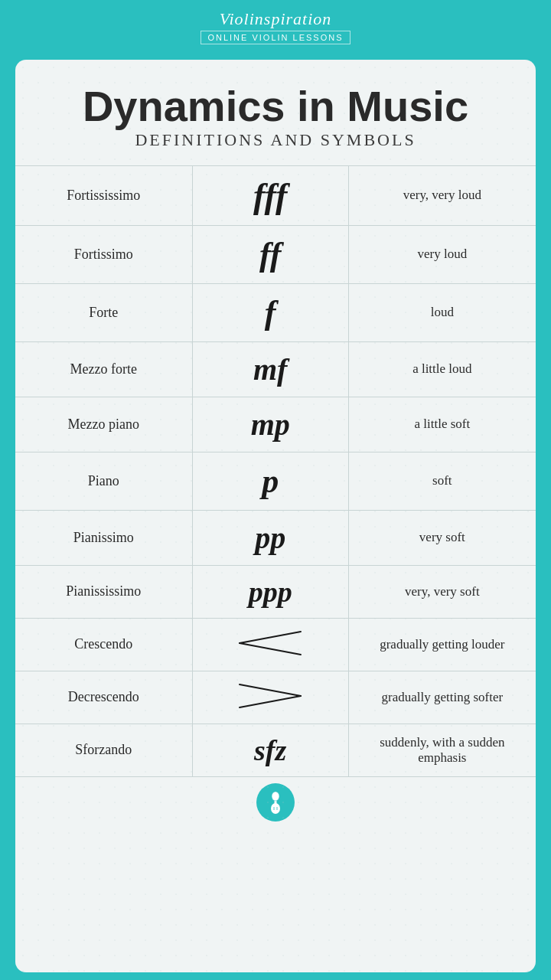  I want to click on violin-icon, so click(276, 802).